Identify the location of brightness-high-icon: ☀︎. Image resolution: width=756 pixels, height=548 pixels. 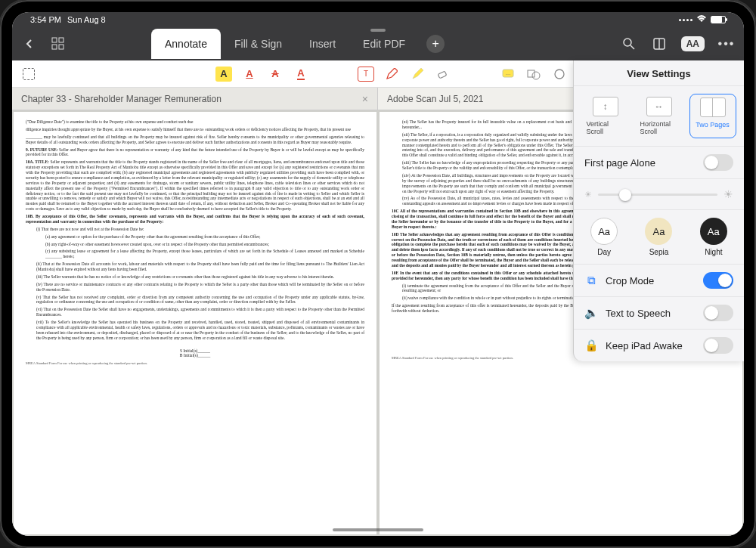
(729, 194).